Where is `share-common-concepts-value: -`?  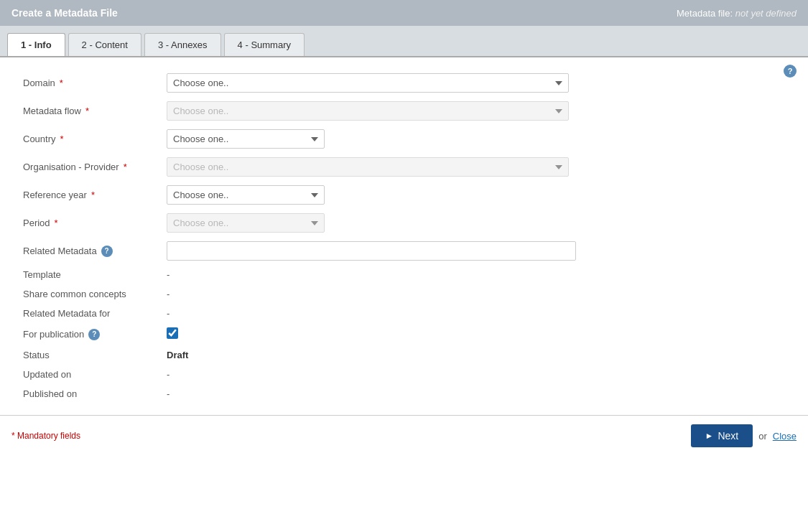
share-common-concepts-value: - is located at coordinates (475, 294).